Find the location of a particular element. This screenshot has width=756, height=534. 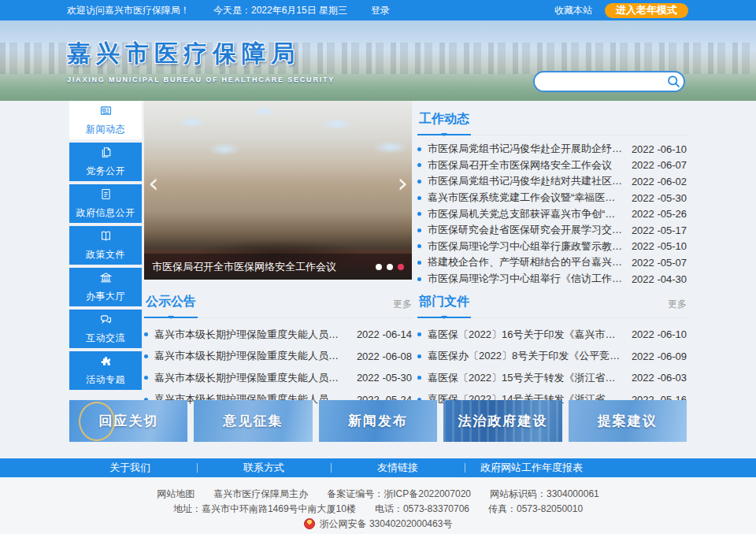

news-link: 市医保局理论学习中心组举行《信访工作条例》专题... is located at coordinates (526, 279).